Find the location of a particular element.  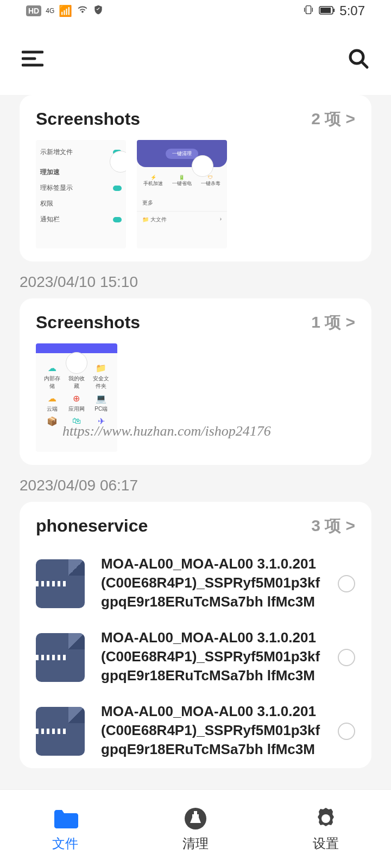

thumb-more: 更多 is located at coordinates (148, 203).